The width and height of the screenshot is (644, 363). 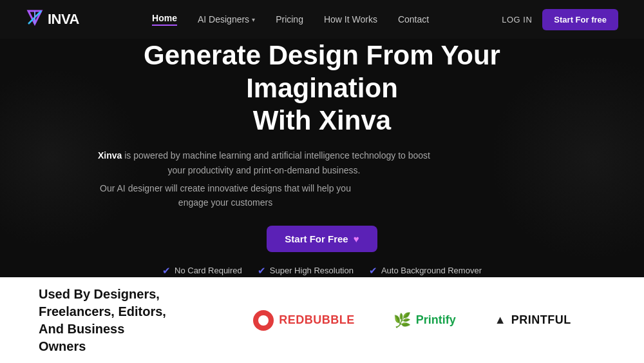 I want to click on nav-active-indicator, so click(x=165, y=25).